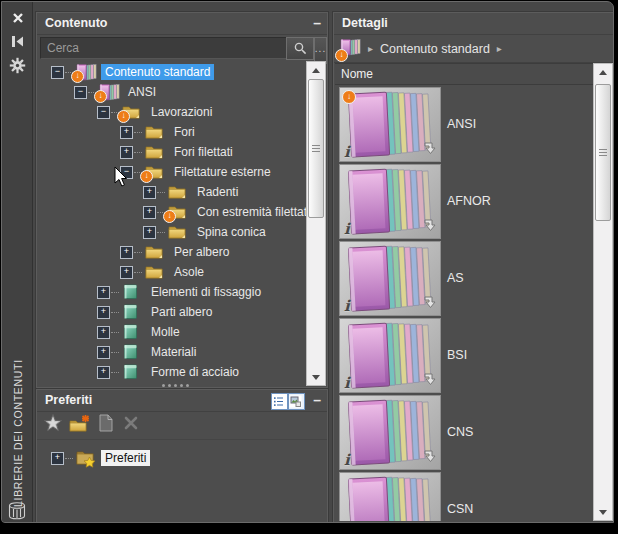 The image size is (618, 534). What do you see at coordinates (222, 172) in the screenshot?
I see `tree-item-label: Filettature esterne` at bounding box center [222, 172].